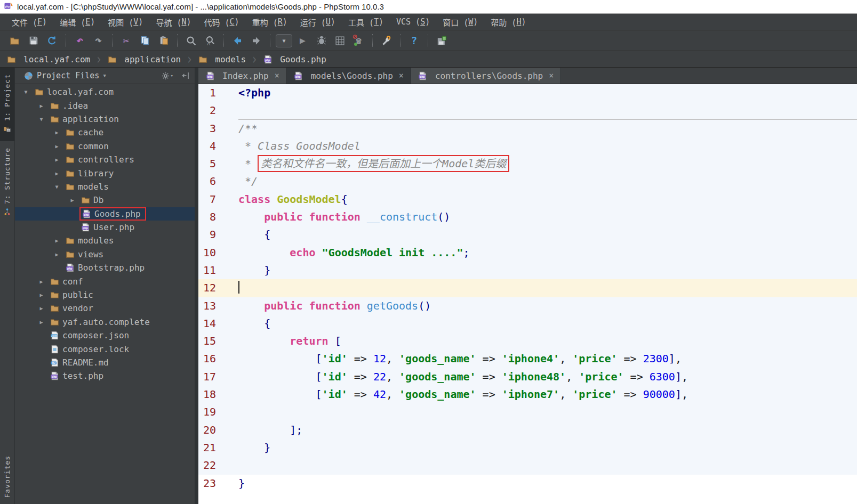 This screenshot has height=504, width=857. I want to click on menu-item-e: 编辑 (E), so click(77, 22).